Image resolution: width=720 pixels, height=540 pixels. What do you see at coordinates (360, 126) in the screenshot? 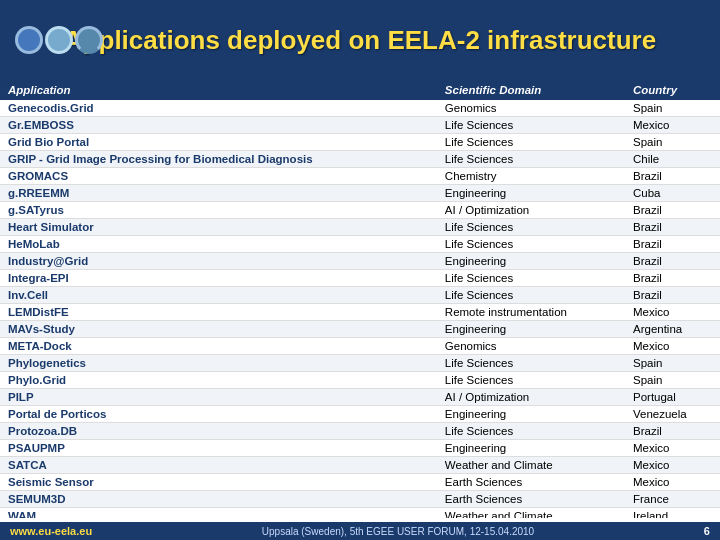
I see `table-row: Gr.EMBOSSLife SciencesMexico` at bounding box center [360, 126].